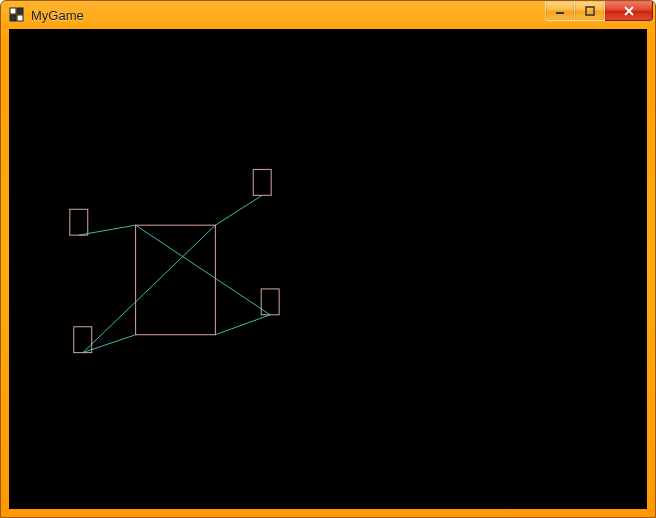 The height and width of the screenshot is (518, 656). What do you see at coordinates (328, 15) in the screenshot?
I see `titlebar: MyGame` at bounding box center [328, 15].